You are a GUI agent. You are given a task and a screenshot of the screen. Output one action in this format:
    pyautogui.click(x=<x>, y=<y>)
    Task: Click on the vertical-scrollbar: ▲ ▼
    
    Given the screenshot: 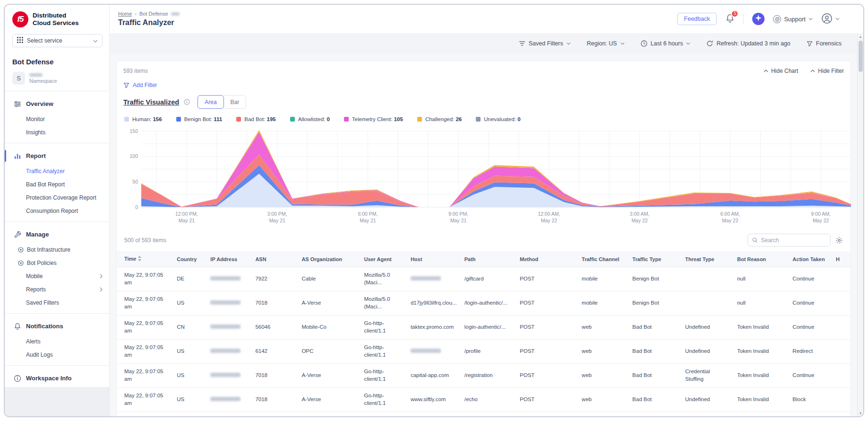 What is the action you would take?
    pyautogui.click(x=860, y=225)
    